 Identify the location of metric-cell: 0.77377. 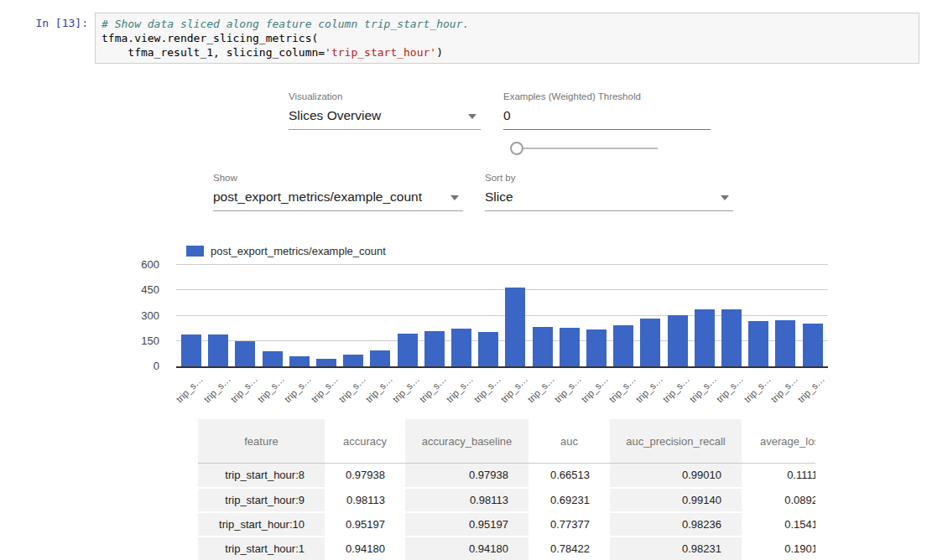
(569, 525).